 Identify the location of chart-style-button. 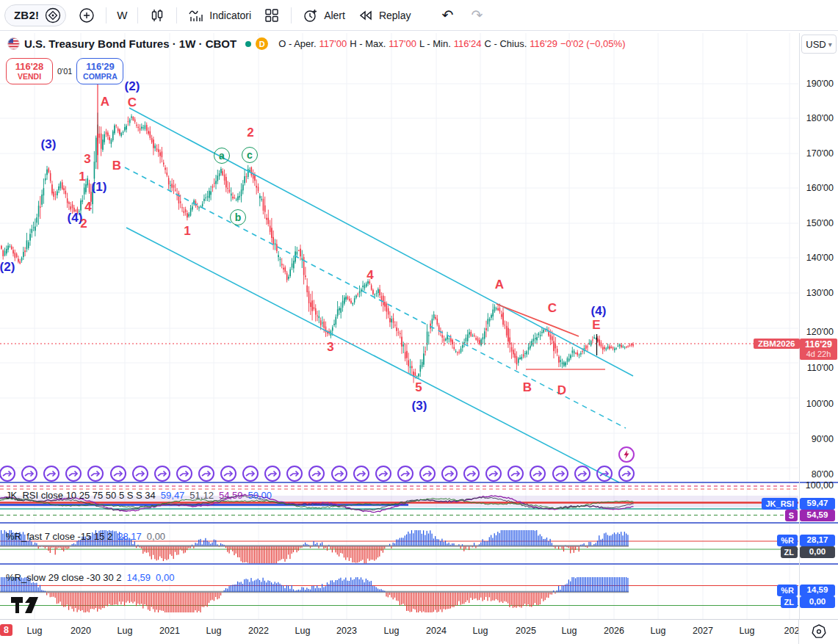
(157, 15).